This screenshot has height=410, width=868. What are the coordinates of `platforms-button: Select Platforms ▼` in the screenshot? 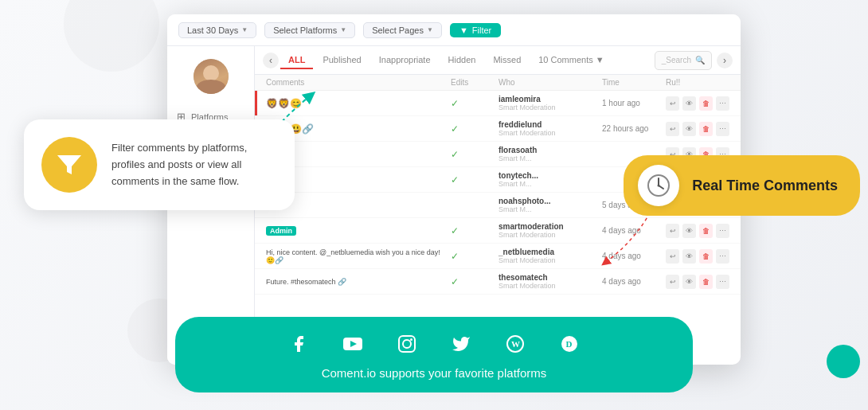 It's located at (310, 30).